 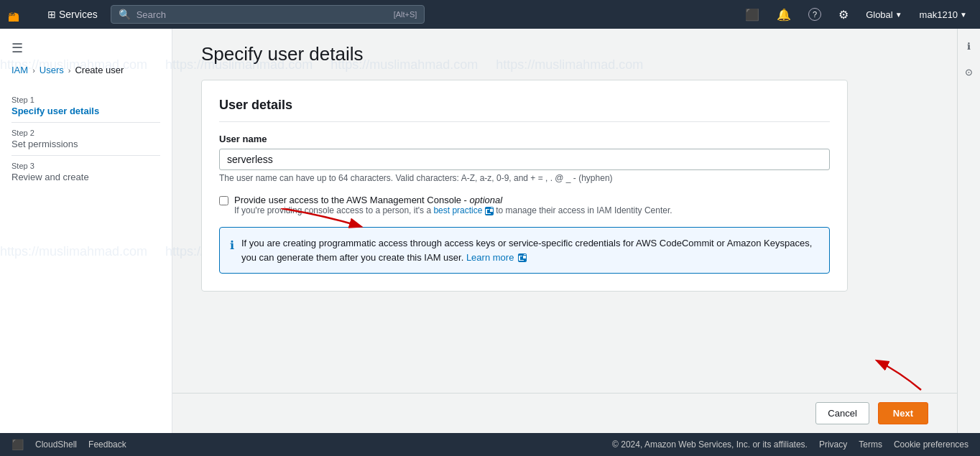 What do you see at coordinates (86, 133) in the screenshot?
I see `step-2-label: Step 2` at bounding box center [86, 133].